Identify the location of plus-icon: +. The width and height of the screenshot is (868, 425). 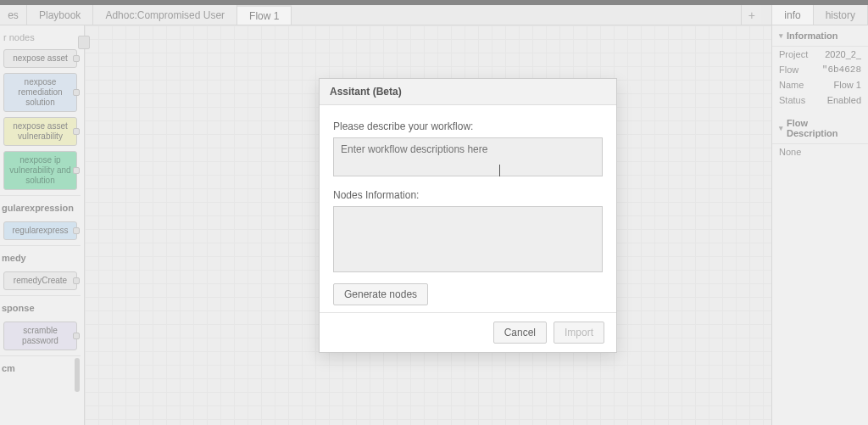
(752, 15).